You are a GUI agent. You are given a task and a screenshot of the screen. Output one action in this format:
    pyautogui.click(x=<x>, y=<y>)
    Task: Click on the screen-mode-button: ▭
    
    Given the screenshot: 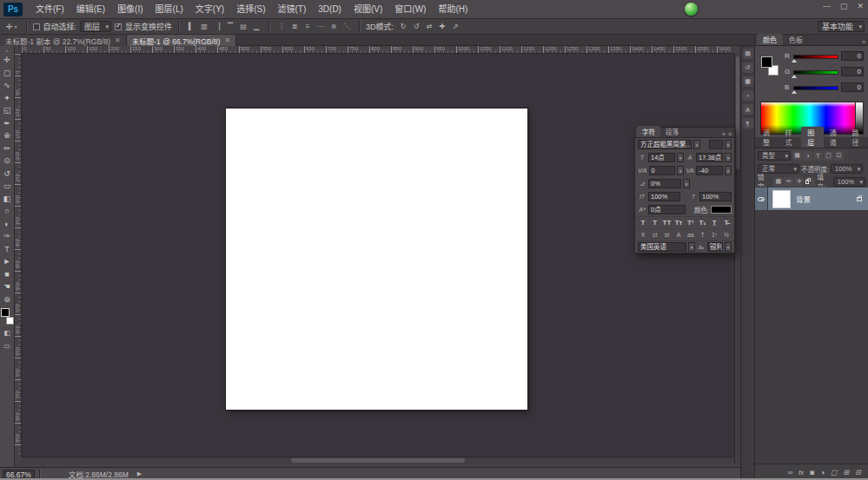 What is the action you would take?
    pyautogui.click(x=7, y=345)
    